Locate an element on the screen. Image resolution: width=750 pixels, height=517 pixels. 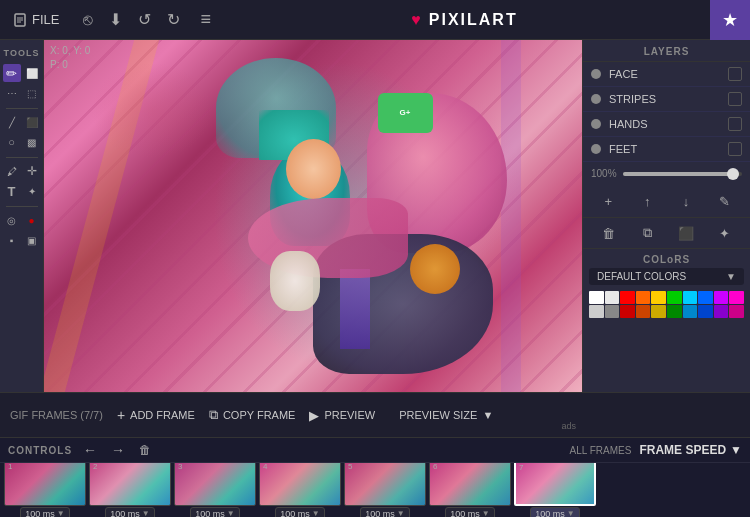
layer-visibility-feet is located at coordinates (735, 149).